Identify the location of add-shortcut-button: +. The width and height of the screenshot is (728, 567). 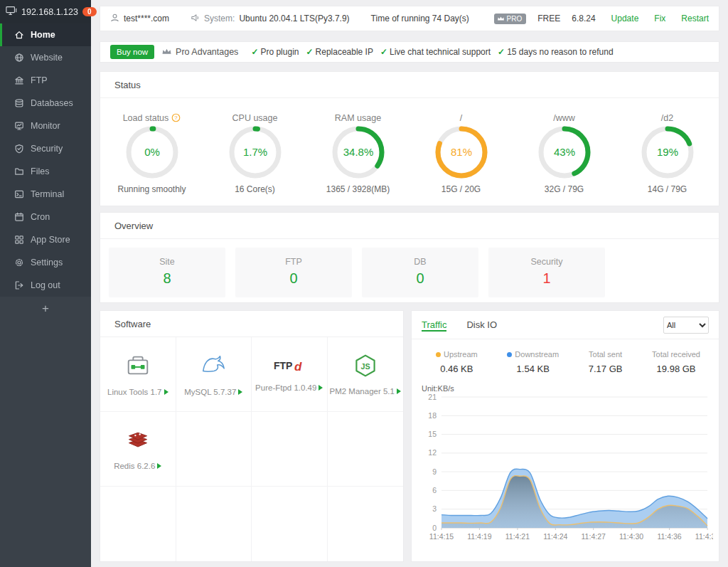
(46, 309).